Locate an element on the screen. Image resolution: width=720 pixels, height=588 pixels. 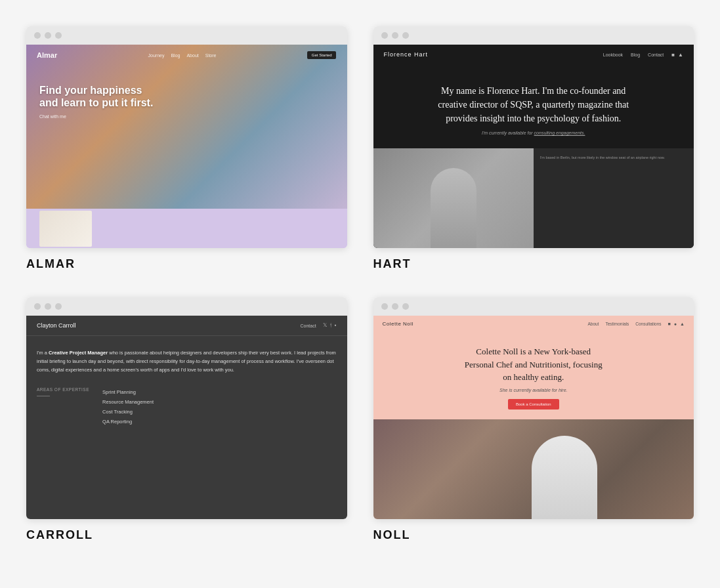
noll-title: NOLL is located at coordinates (534, 536).